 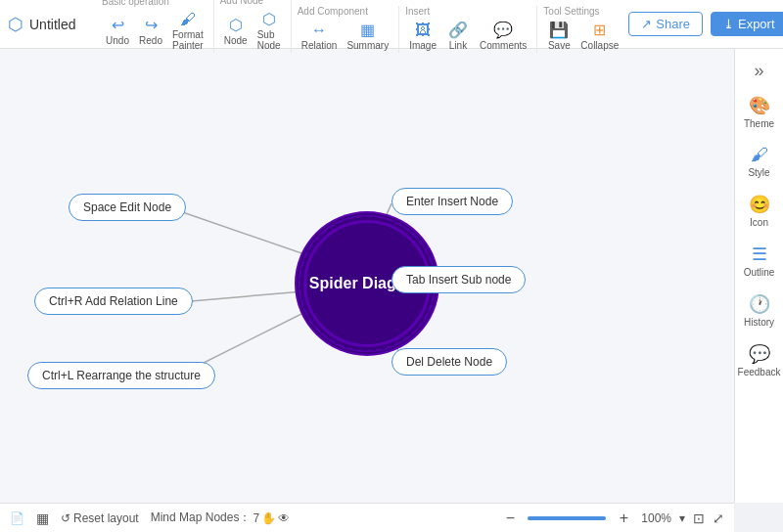 I want to click on sub-node-button: ⬡ Sub Node, so click(x=269, y=30).